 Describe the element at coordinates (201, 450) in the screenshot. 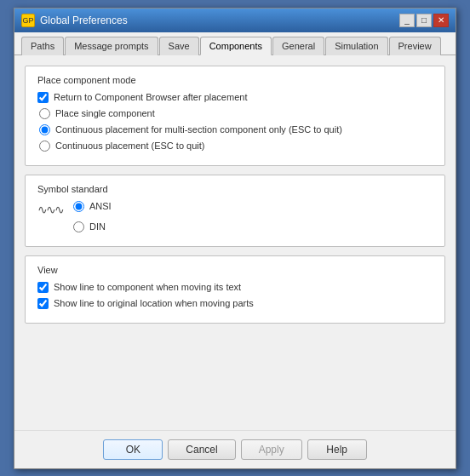

I see `cancel-button: Cancel` at that location.